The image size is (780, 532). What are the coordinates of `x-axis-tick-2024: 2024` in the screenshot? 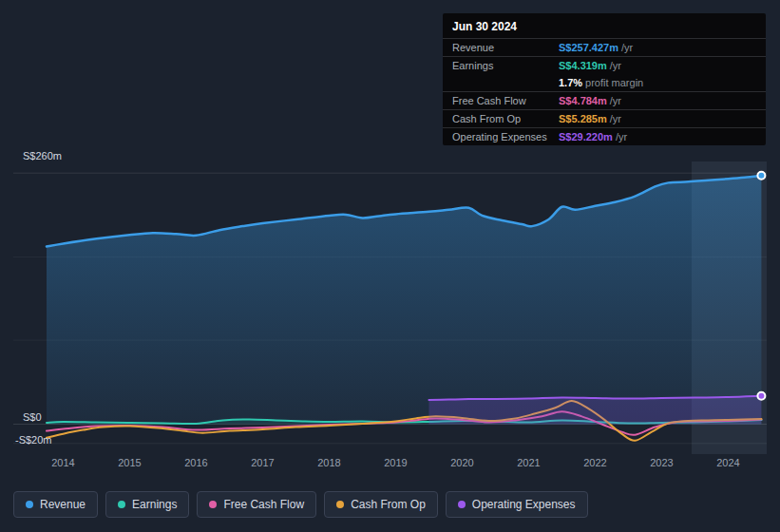 It's located at (728, 463).